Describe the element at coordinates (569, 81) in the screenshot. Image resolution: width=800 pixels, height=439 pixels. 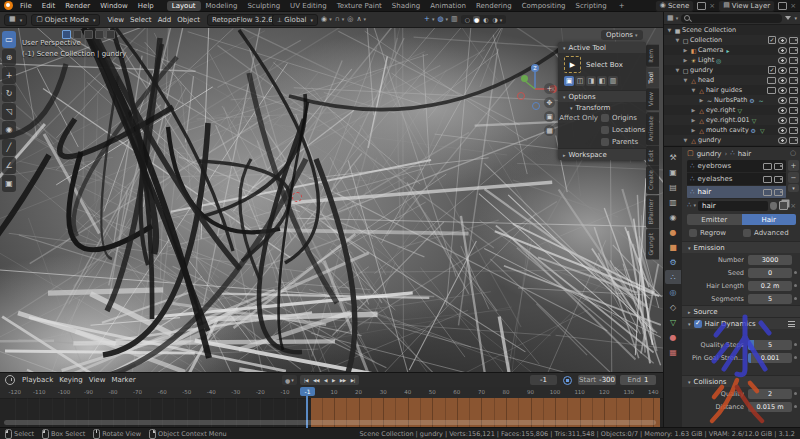
I see `select-mode-new: ▣` at that location.